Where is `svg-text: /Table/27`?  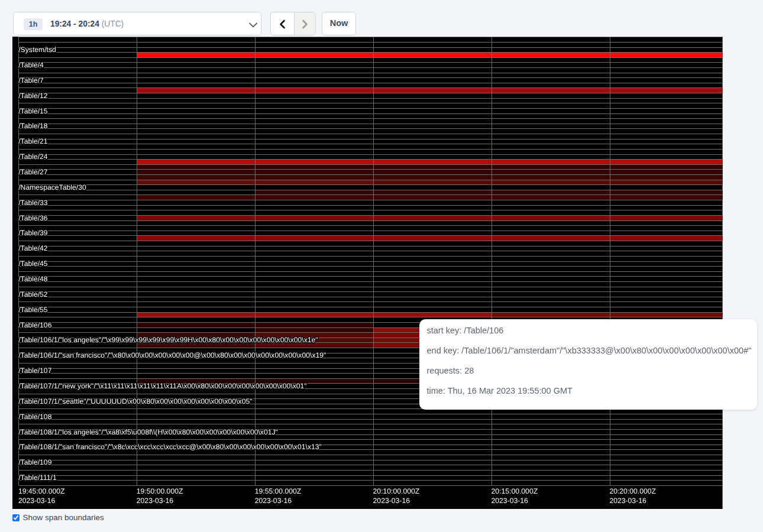
svg-text: /Table/27 is located at coordinates (33, 171).